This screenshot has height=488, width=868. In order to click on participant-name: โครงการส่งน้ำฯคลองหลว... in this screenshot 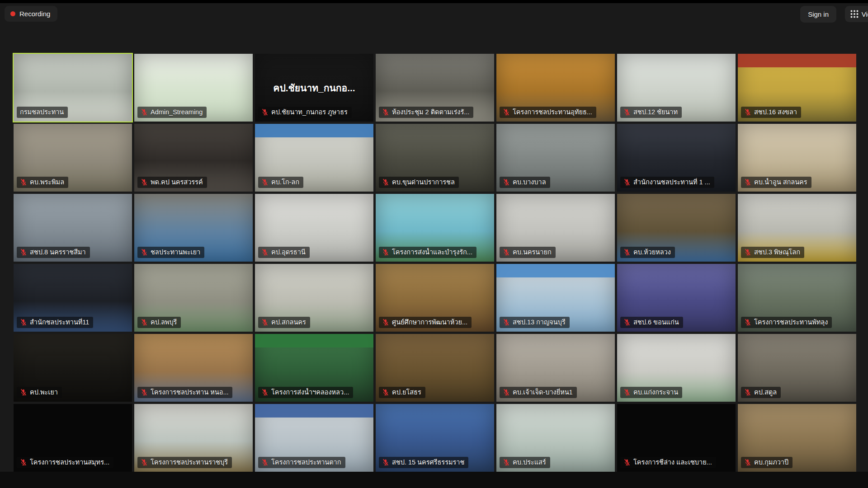, I will do `click(310, 392)`.